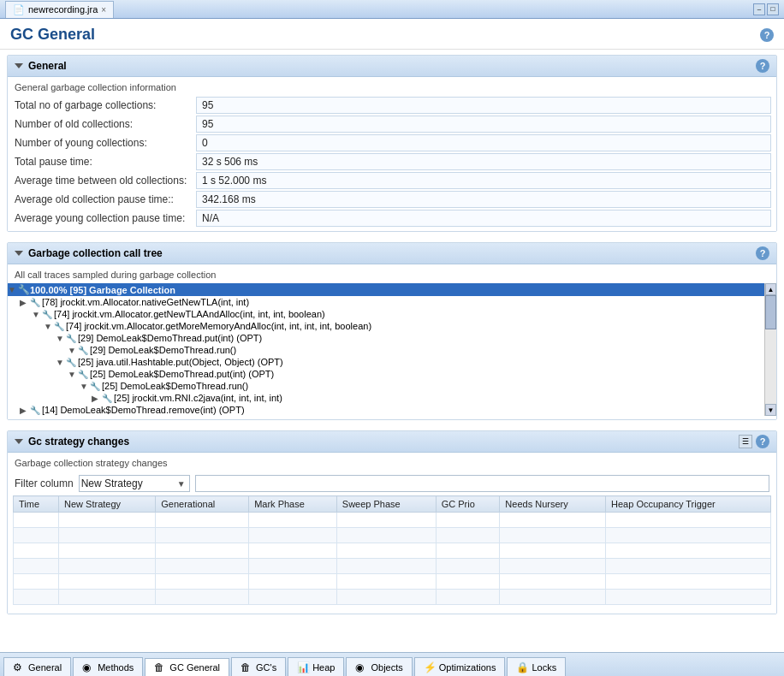 This screenshot has height=676, width=784. Describe the element at coordinates (386, 374) in the screenshot. I see `tree-item: ▼ 🔧 [25] DemoLeak$DemoThread.put(int) (O…` at that location.